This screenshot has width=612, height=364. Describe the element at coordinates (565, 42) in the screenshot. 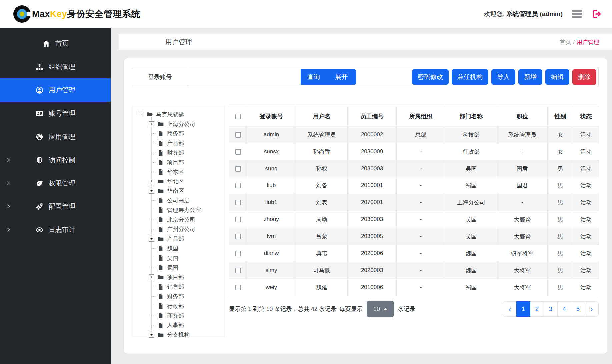

I see `breadcrumb-home: 首页` at that location.